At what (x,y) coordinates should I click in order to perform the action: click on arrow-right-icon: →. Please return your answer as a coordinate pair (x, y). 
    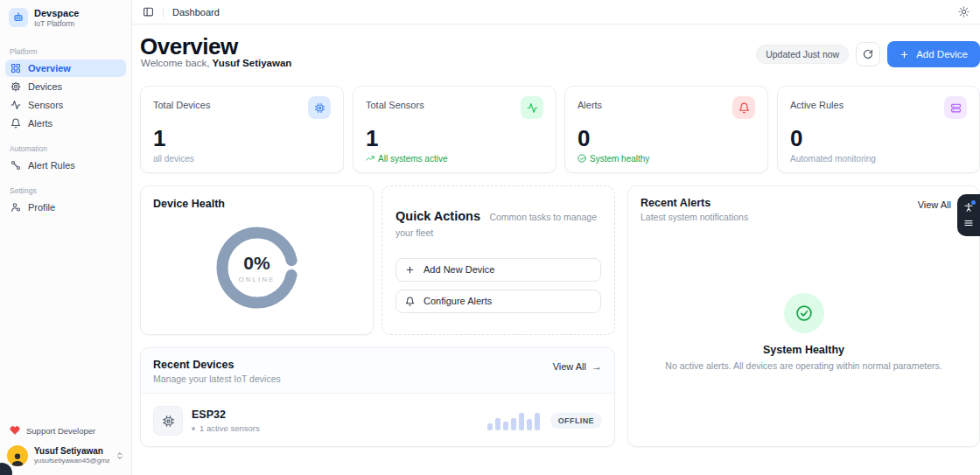
    Looking at the image, I should click on (597, 367).